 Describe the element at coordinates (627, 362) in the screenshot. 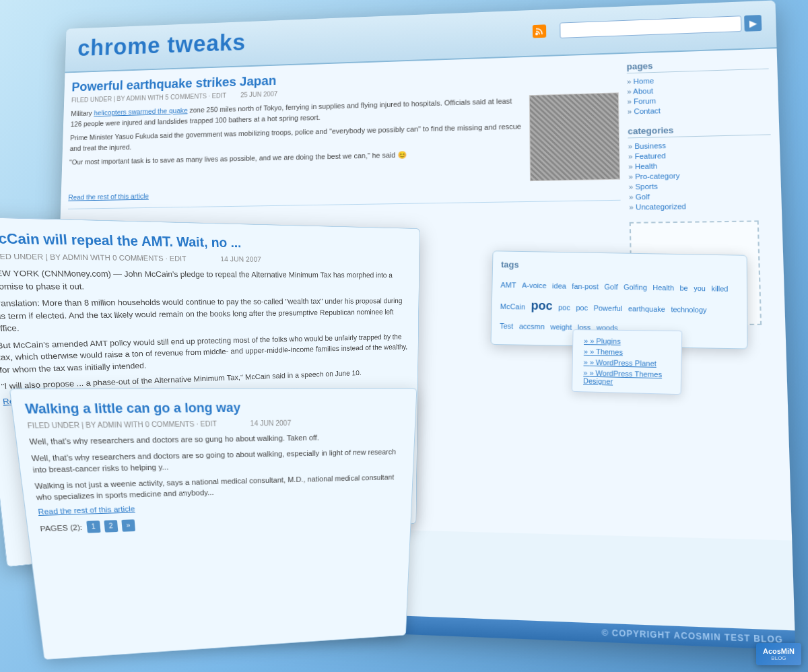

I see `plugins-links-box: » Plugins » Themes » WordPress Planet » …` at that location.